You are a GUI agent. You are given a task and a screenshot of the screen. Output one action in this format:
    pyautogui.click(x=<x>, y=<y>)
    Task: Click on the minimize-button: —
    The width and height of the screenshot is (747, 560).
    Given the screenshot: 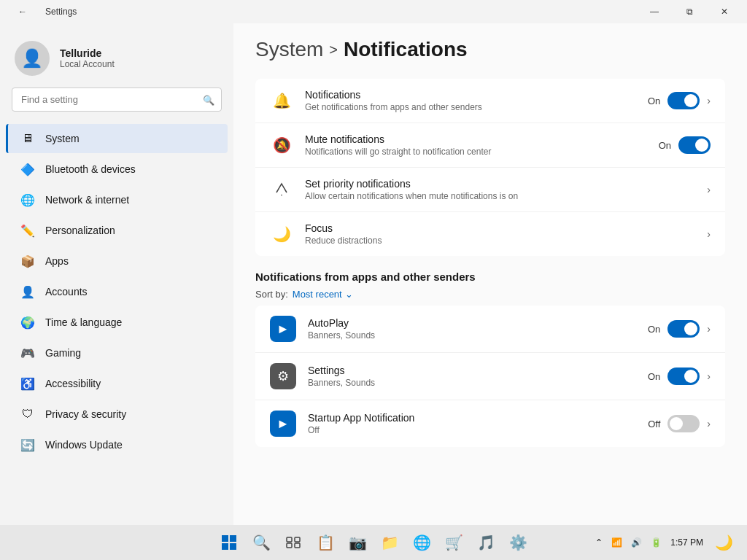 What is the action you would take?
    pyautogui.click(x=654, y=12)
    